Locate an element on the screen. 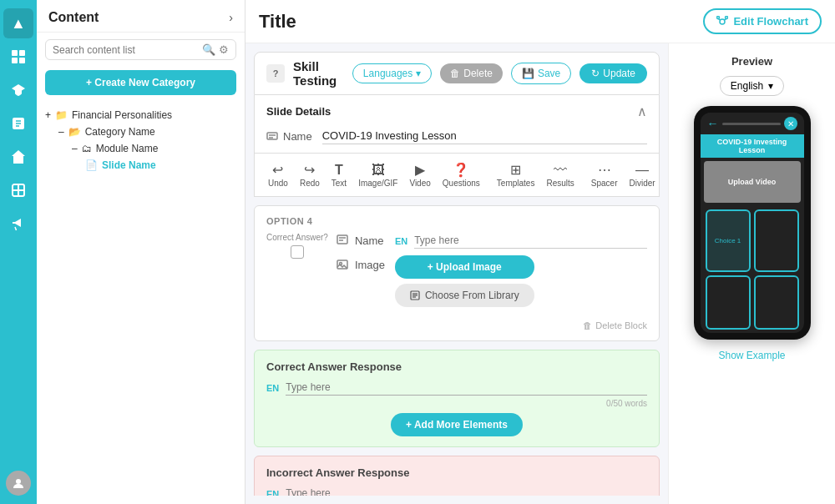  phone-title-bar: COVID-19 Investing Lesson is located at coordinates (752, 146).